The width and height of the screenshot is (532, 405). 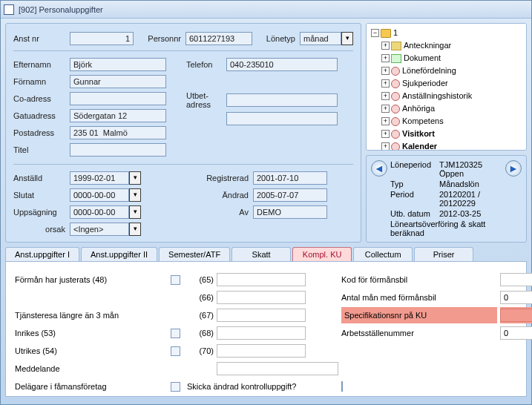 What do you see at coordinates (342, 386) in the screenshot?
I see `skicka-checkbox` at bounding box center [342, 386].